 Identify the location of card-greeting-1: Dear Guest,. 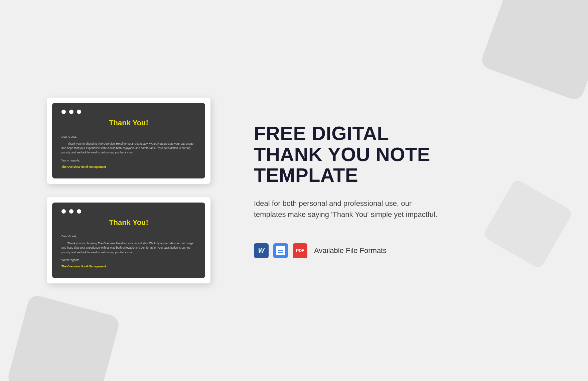
(129, 137).